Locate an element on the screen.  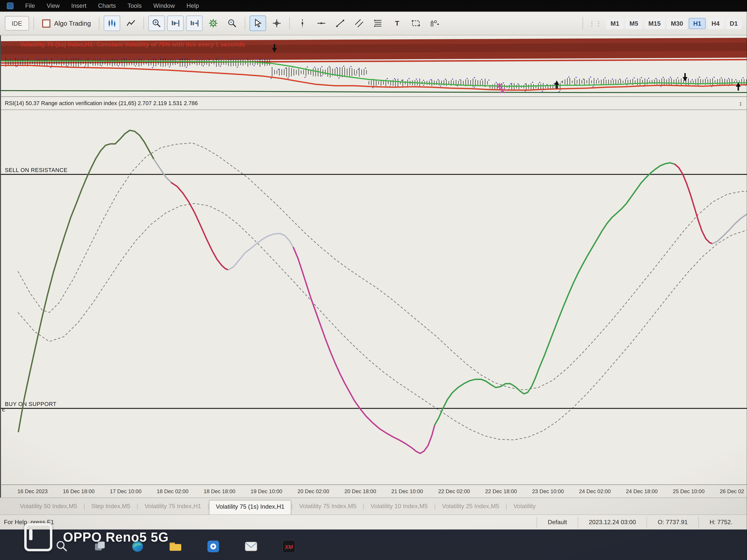
taskbar-xm-app-icon: XM is located at coordinates (289, 546).